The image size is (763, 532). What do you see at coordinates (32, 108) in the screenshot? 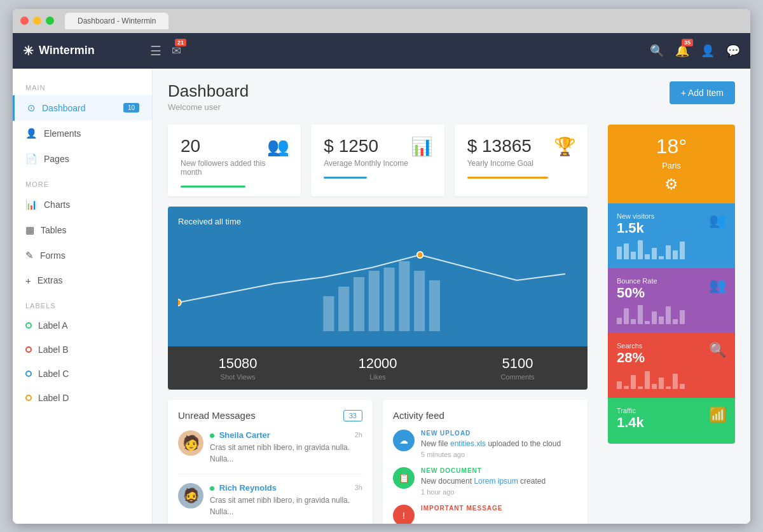
I see `dashboard-icon: ⊙` at bounding box center [32, 108].